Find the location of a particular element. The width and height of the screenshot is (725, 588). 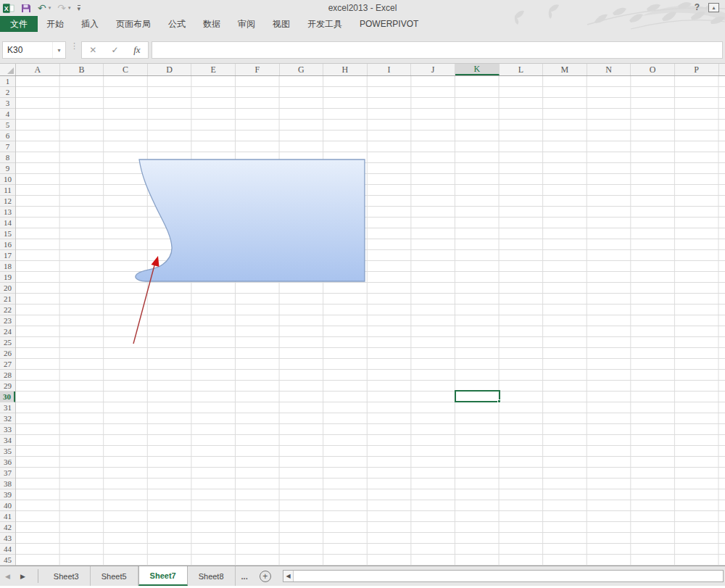

row-header-34: 34 is located at coordinates (7, 441).